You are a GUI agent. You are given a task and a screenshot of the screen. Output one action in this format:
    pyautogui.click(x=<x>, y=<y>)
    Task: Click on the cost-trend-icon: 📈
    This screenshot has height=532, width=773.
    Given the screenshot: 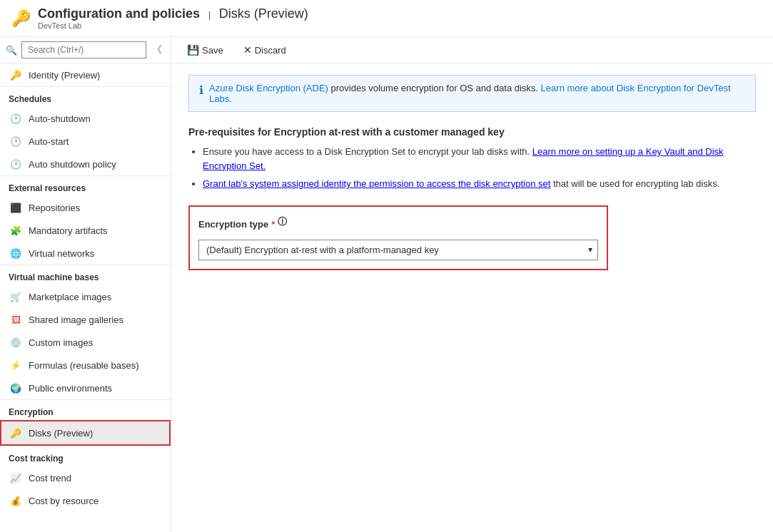 What is the action you would take?
    pyautogui.click(x=16, y=478)
    